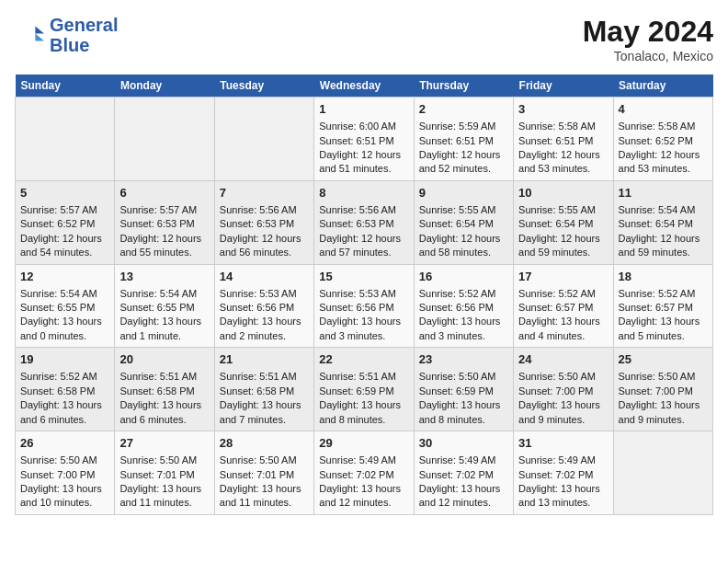 The height and width of the screenshot is (563, 728). What do you see at coordinates (463, 390) in the screenshot?
I see `calendar-cell: 23Sunrise: 5:50 AMSunset: 6:59 PMDayligh…` at bounding box center [463, 390].